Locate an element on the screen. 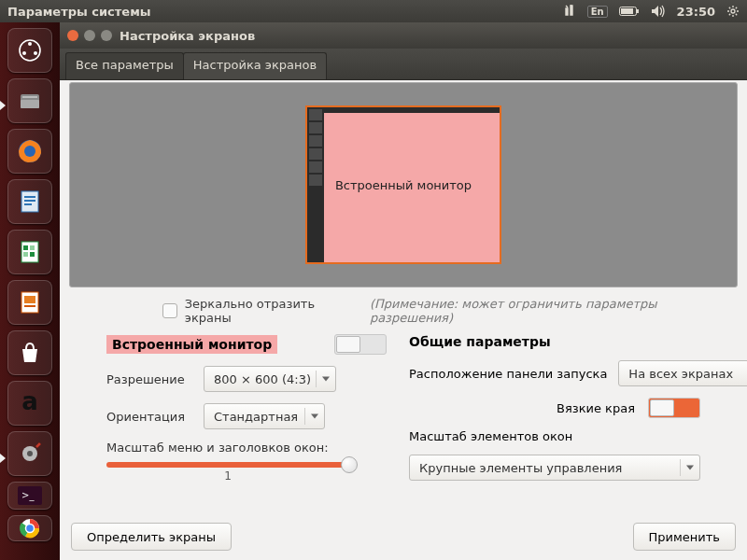 The width and height of the screenshot is (747, 560). launcher-dash is located at coordinates (30, 50).